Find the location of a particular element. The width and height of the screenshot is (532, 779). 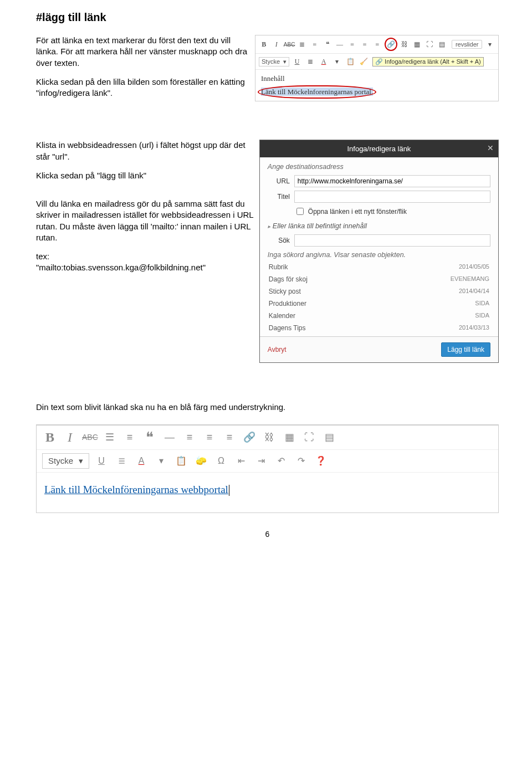

title-label: Titel is located at coordinates (279, 197).